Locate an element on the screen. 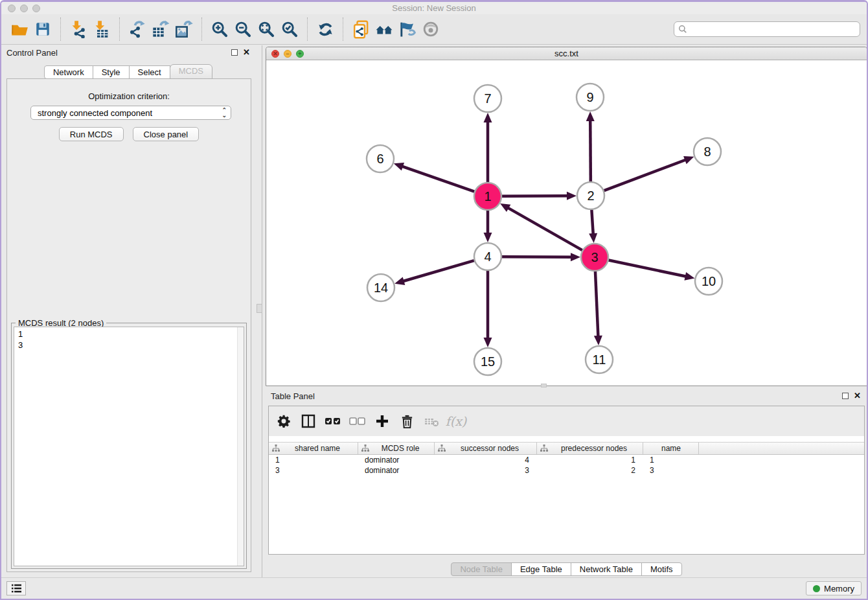 The height and width of the screenshot is (600, 868). tab-network: Network is located at coordinates (69, 73).